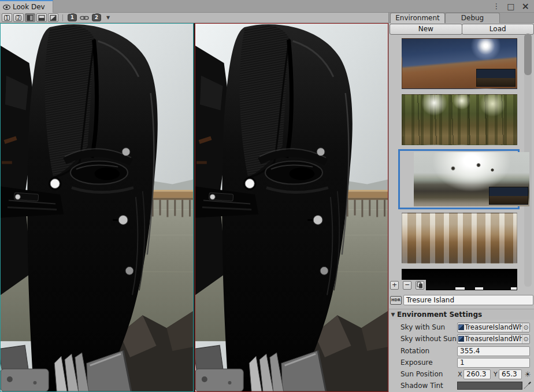 This screenshot has width=534, height=392. What do you see at coordinates (494, 327) in the screenshot?
I see `sky-with-sun-value: TreasureIslandWh` at bounding box center [494, 327].